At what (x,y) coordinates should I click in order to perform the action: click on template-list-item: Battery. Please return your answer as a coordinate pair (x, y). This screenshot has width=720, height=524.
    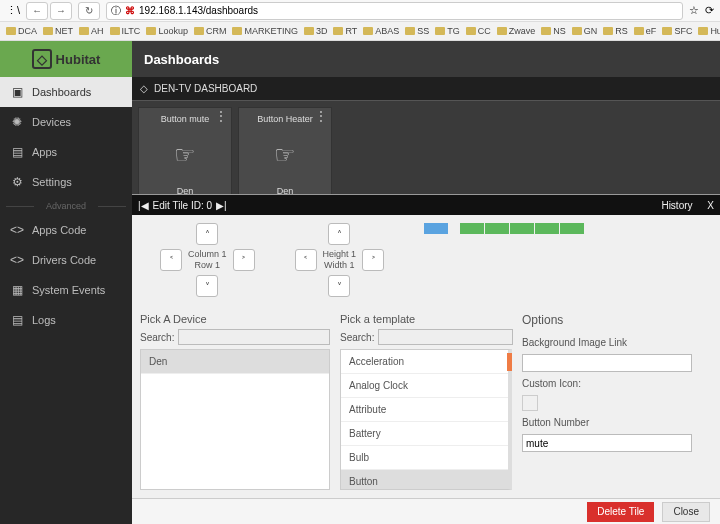
    Looking at the image, I should click on (424, 434).